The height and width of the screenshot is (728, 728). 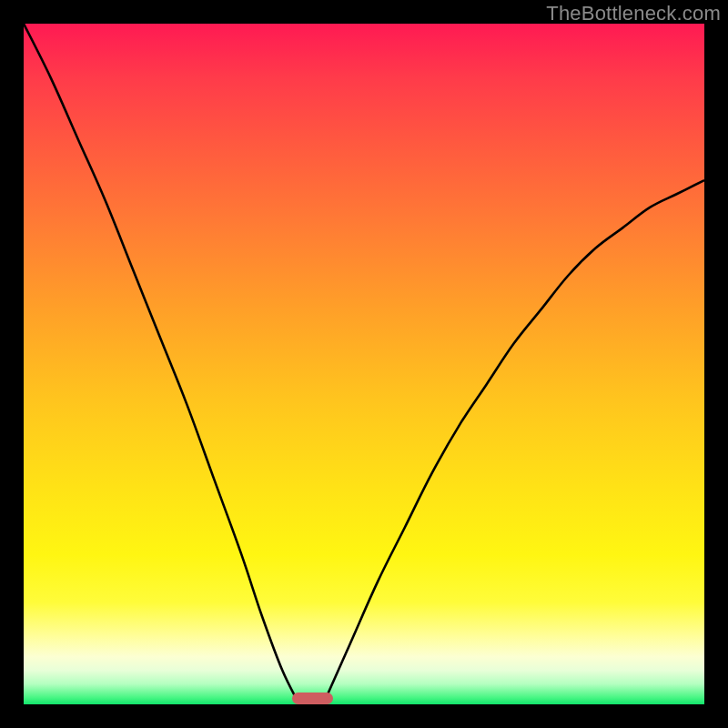 What do you see at coordinates (313, 699) in the screenshot?
I see `optimum-marker` at bounding box center [313, 699].